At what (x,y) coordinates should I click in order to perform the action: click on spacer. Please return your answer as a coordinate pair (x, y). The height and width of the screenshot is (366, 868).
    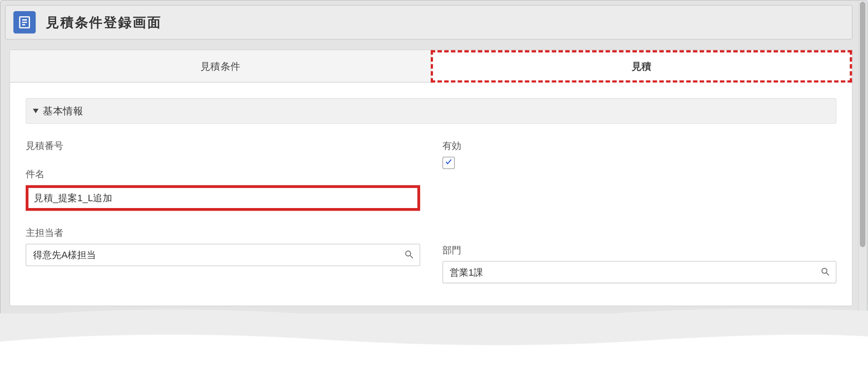
    Looking at the image, I should click on (640, 206).